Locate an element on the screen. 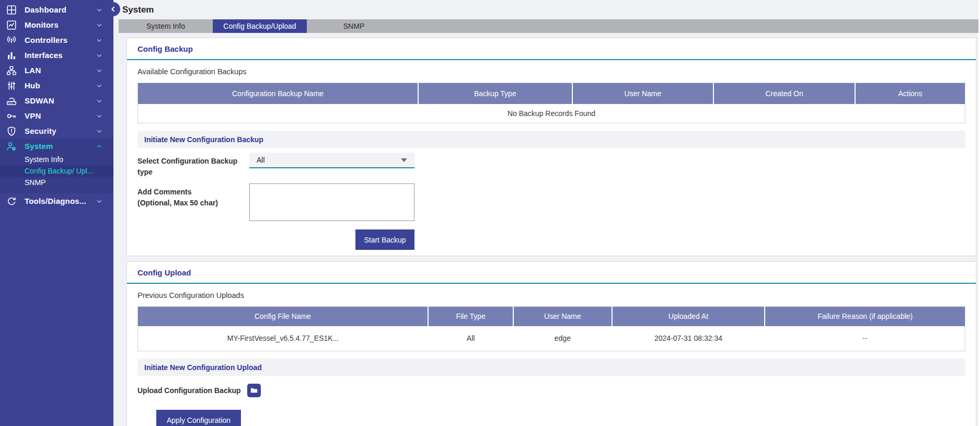 Image resolution: width=980 pixels, height=426 pixels. config-upload-title: Config Upload is located at coordinates (551, 273).